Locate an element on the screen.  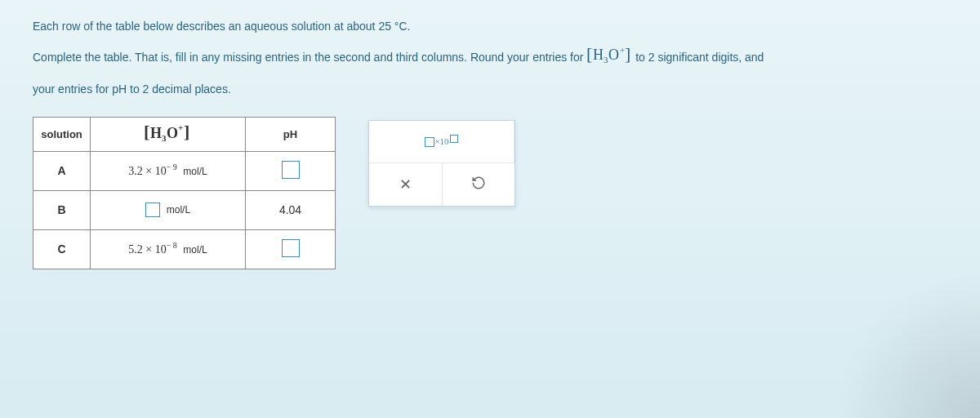
row-a-unit: mol/L is located at coordinates (194, 171).